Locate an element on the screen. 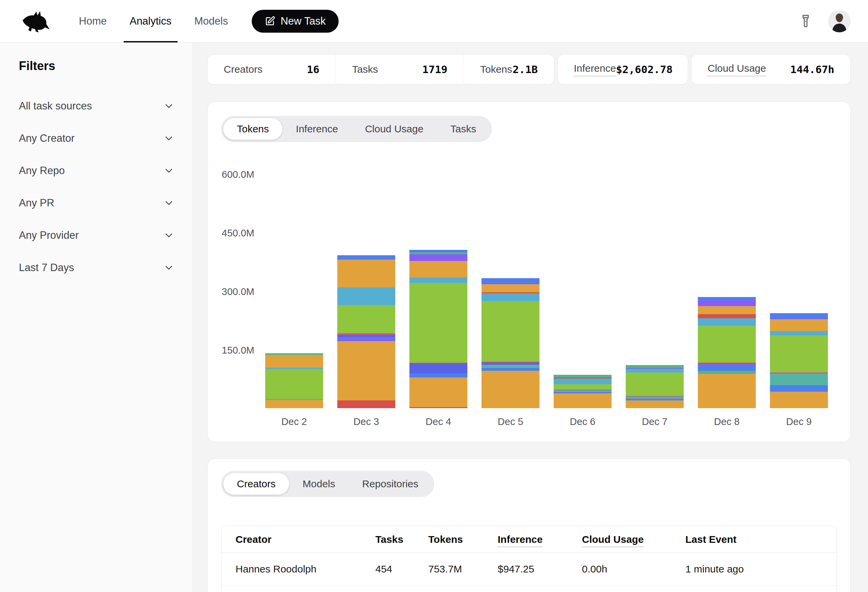 This screenshot has height=592, width=868. stat-inference: Inference$2,602.78 is located at coordinates (623, 69).